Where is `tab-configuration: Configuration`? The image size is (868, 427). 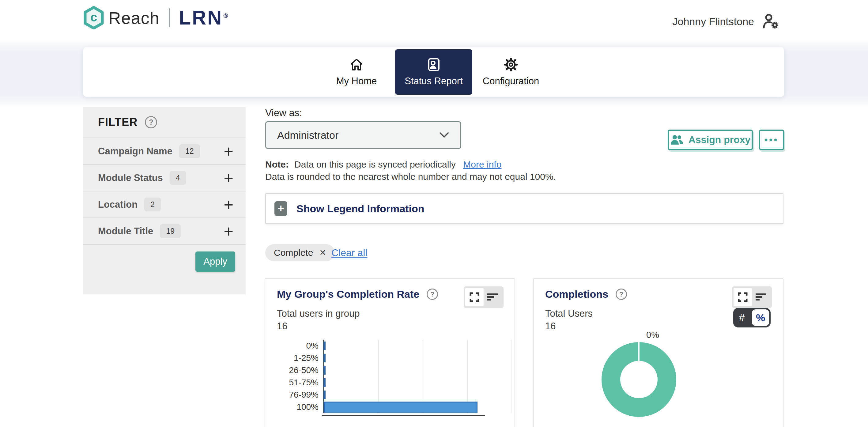
tab-configuration: Configuration is located at coordinates (511, 72).